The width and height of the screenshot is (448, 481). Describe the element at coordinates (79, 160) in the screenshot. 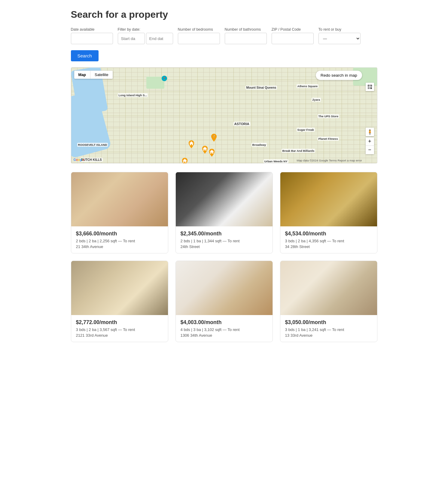

I see `google-logo: Google` at that location.